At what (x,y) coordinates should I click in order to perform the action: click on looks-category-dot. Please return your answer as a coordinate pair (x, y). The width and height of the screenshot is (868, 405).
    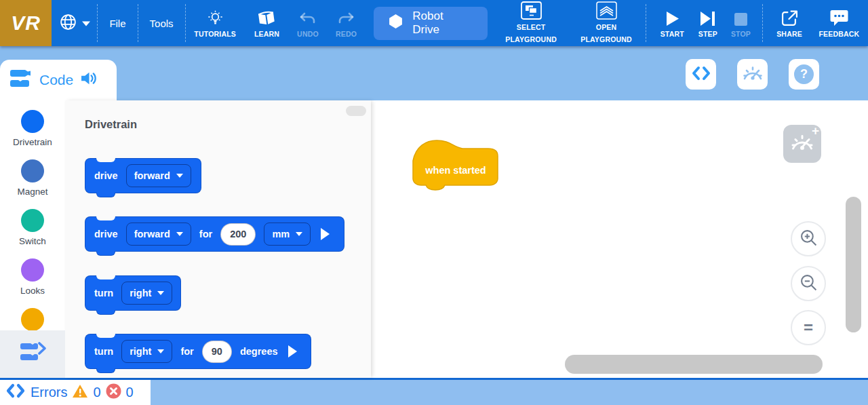
    Looking at the image, I should click on (33, 270).